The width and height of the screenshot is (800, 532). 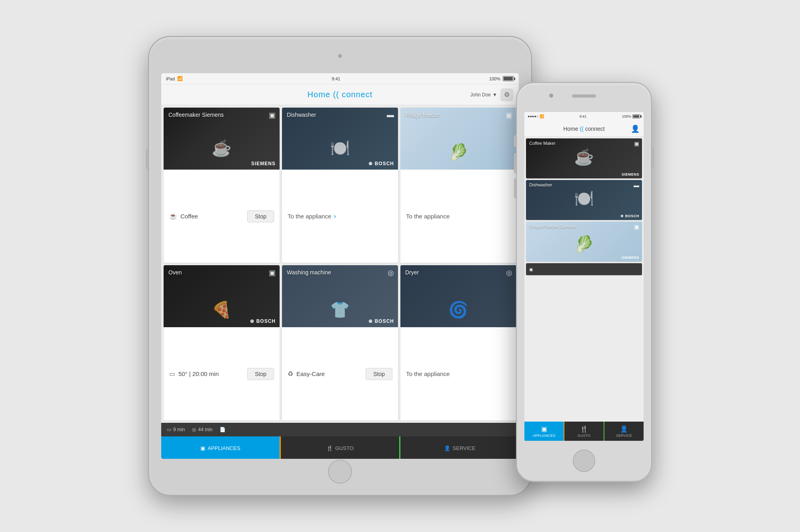 I want to click on phone-appliances-list: Coffee Maker ▣ SIEMENS Dishwasher ▬ ⊕ BO…, so click(x=584, y=279).